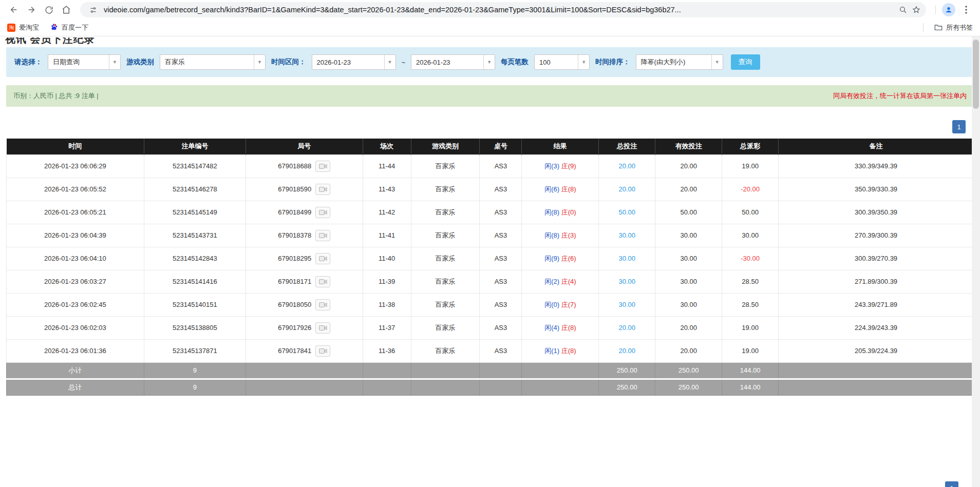 The height and width of the screenshot is (487, 980). What do you see at coordinates (689, 189) in the screenshot?
I see `cell-valid-bet: 20.00` at bounding box center [689, 189].